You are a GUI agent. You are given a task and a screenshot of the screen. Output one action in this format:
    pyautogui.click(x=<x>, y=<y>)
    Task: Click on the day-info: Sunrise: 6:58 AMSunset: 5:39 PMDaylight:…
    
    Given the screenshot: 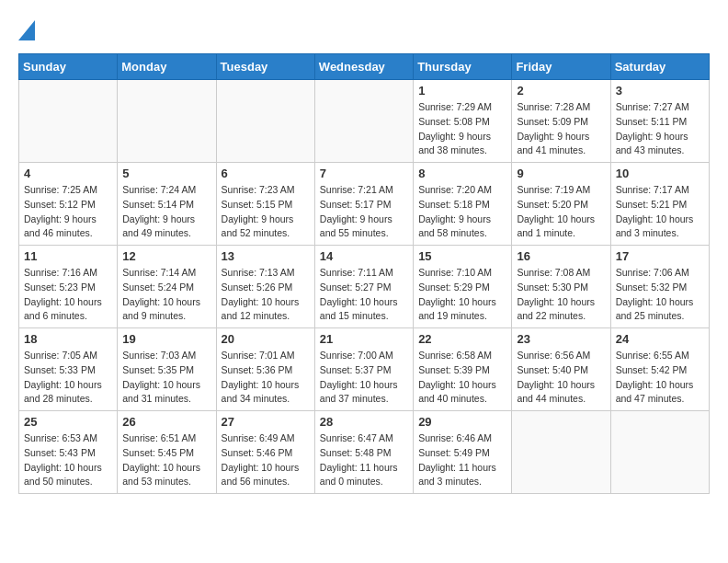 What is the action you would take?
    pyautogui.click(x=462, y=377)
    